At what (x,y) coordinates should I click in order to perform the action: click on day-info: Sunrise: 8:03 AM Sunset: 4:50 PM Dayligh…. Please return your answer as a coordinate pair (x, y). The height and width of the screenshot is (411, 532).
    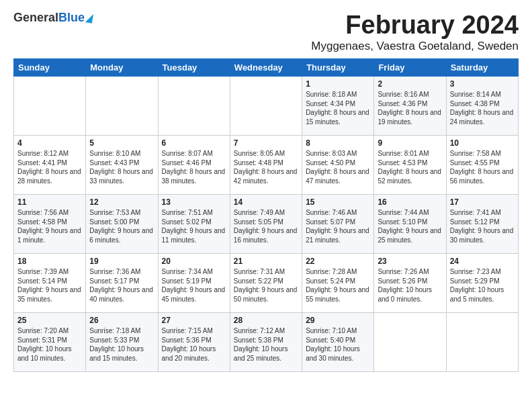
    Looking at the image, I should click on (338, 167).